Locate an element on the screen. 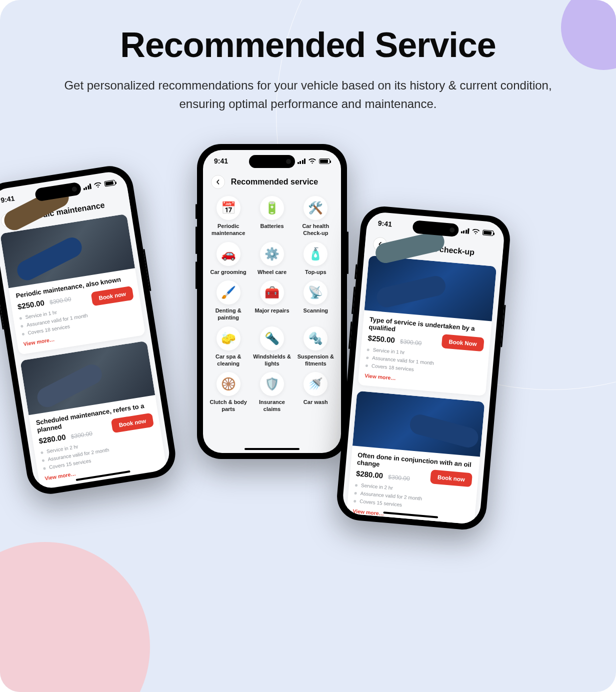  book-now-button: Book Now is located at coordinates (462, 343).